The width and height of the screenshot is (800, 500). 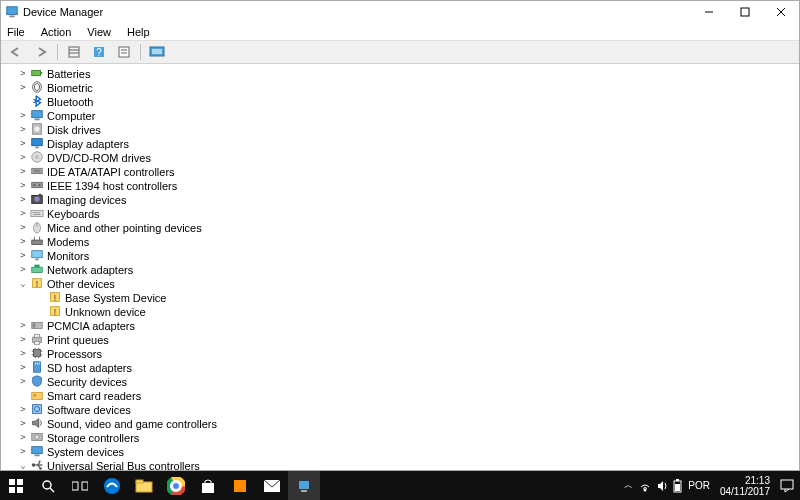 I want to click on taskbar-devmgr-icon, so click(x=304, y=486).